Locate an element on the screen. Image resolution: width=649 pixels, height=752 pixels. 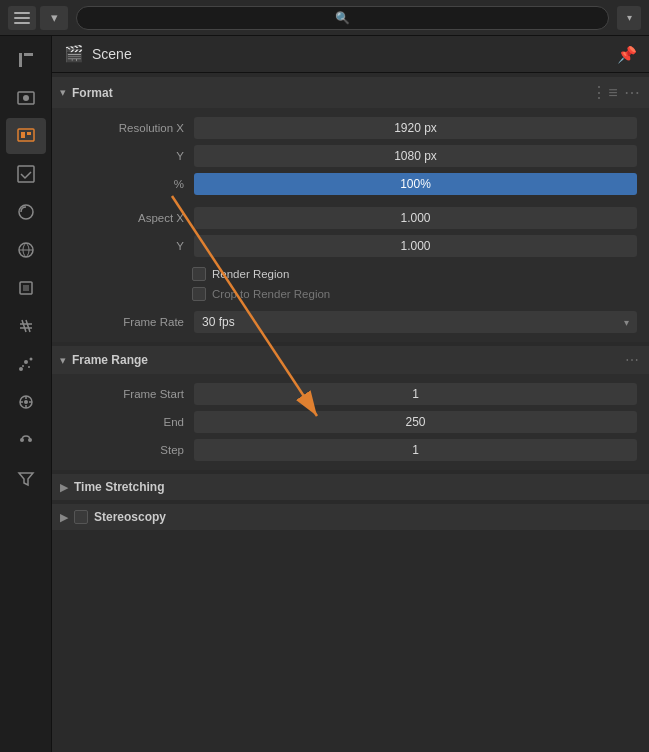
frame-range-chevron-icon: ▾ is located at coordinates (63, 360).